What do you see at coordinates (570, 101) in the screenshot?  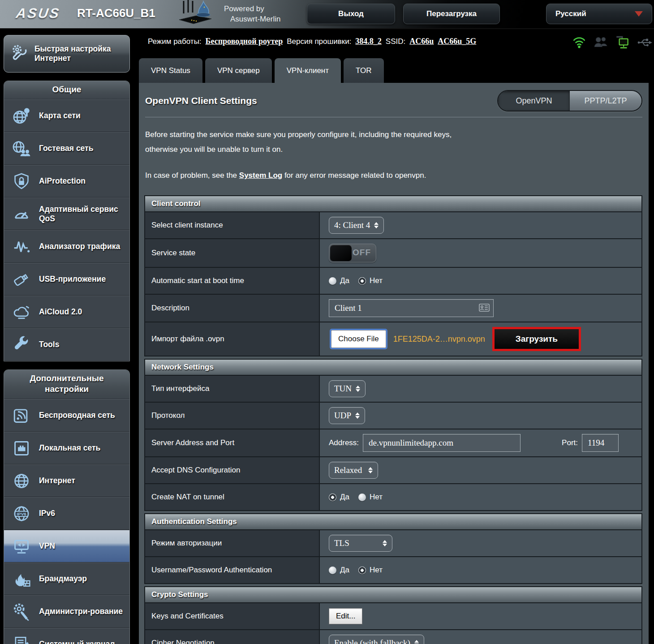 I see `vpn-type-toggle: OpenVPN PPTP/L2TP` at bounding box center [570, 101].